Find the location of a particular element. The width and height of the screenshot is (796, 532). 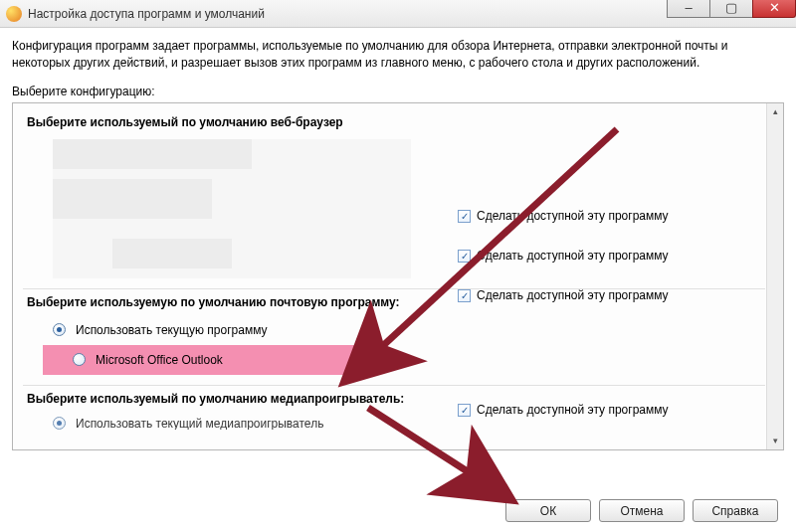

scroll-down-icon: ▾ is located at coordinates (775, 442).